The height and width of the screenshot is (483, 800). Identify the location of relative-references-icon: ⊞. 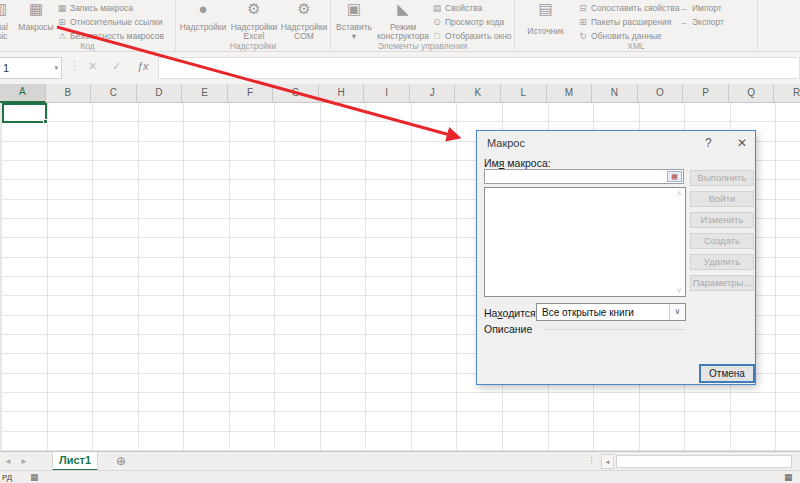
(62, 22).